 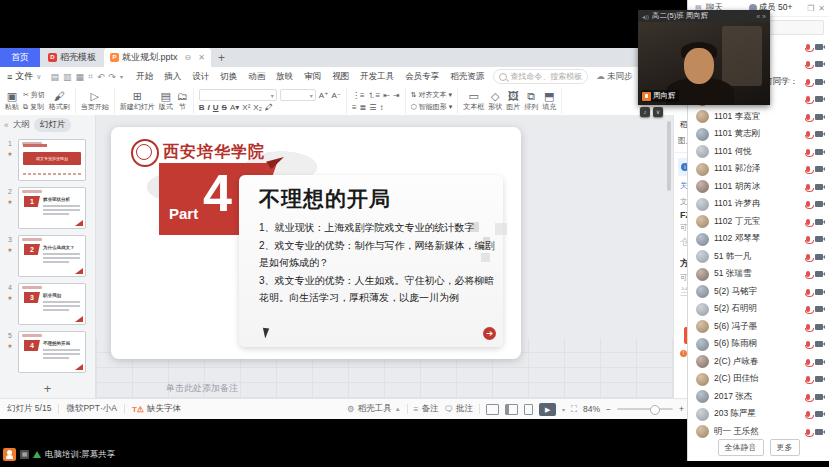 I want to click on ribbon-tab: 开发工具, so click(x=377, y=77).